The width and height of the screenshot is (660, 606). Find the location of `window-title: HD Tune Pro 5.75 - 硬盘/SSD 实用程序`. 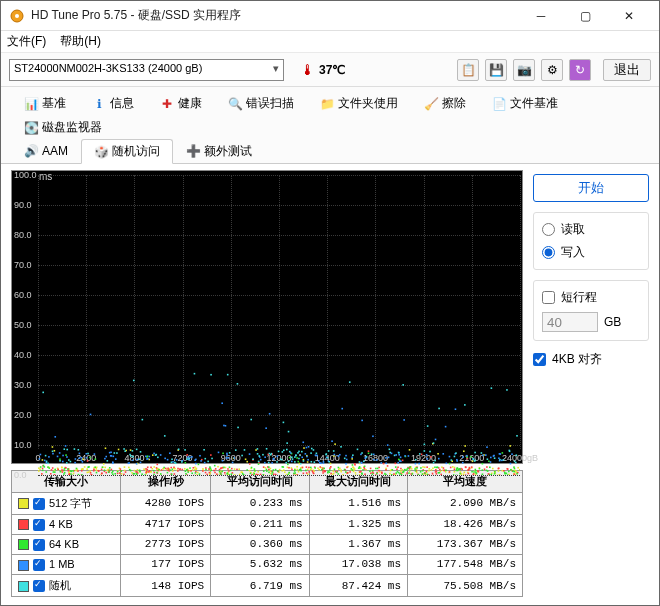

window-title: HD Tune Pro 5.75 - 硬盘/SSD 实用程序 is located at coordinates (275, 16).